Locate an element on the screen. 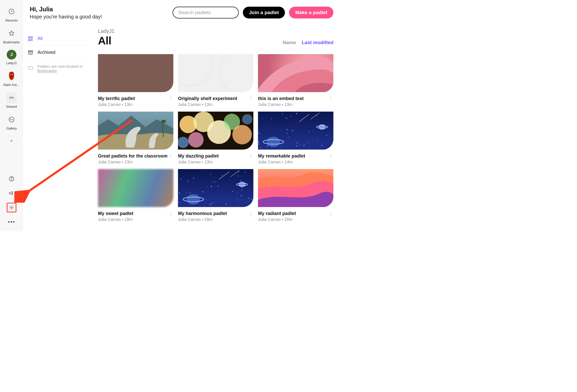 The height and width of the screenshot is (392, 577). padlet-card: Great padlets for the classroom ⋮ Julia … is located at coordinates (136, 138).